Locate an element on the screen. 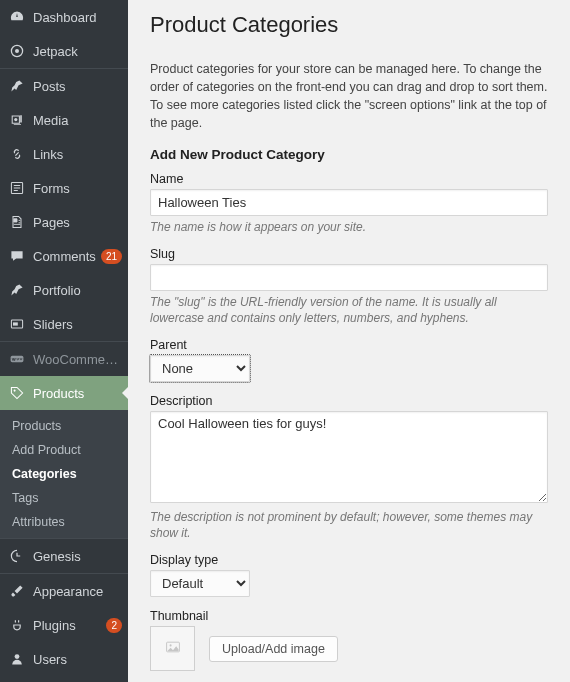  submenu-item-attributes: Attributes is located at coordinates (64, 522).